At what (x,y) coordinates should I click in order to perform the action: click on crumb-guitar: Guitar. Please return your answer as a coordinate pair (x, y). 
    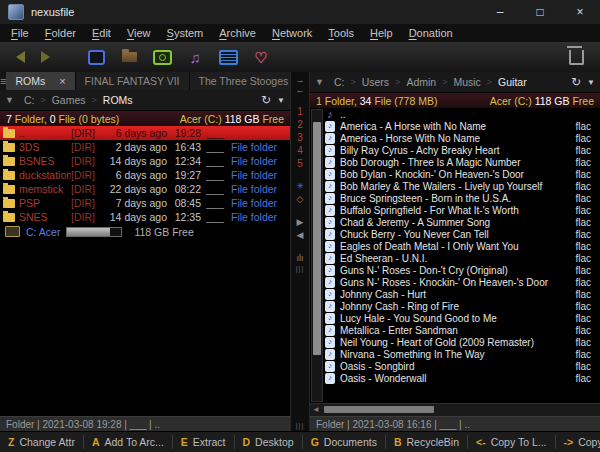
    Looking at the image, I should click on (512, 82).